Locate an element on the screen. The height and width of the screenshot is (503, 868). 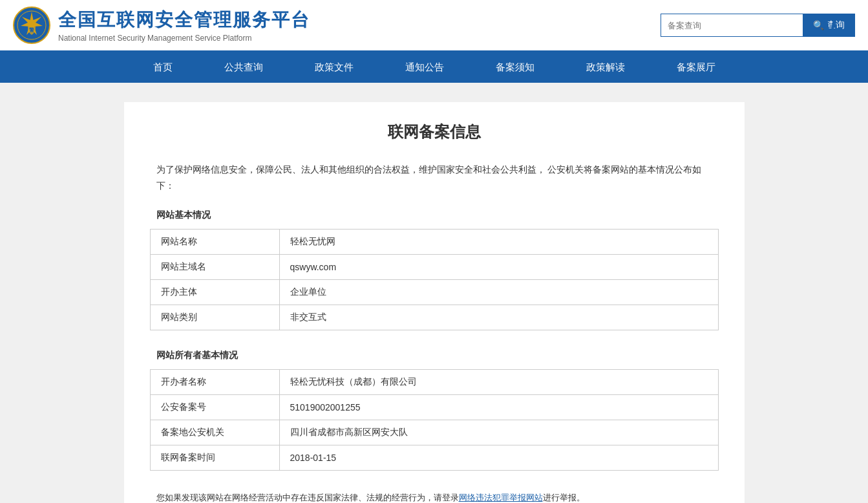
table-value: 非交互式 is located at coordinates (499, 318).